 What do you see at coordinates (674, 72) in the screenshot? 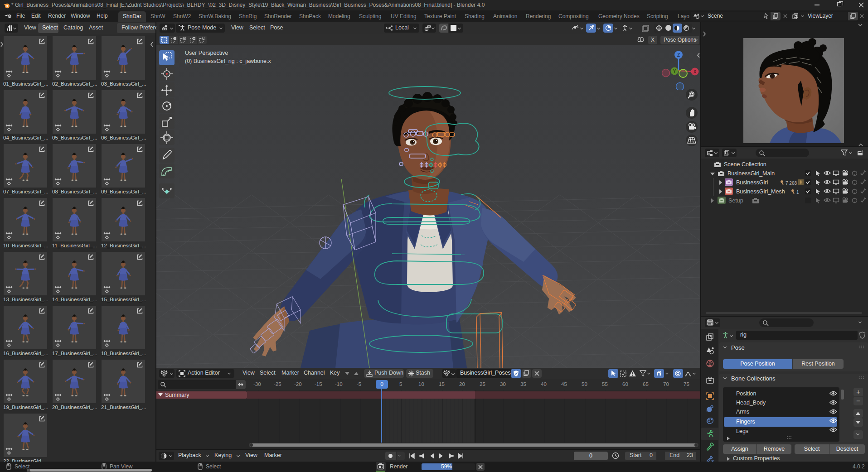
I see `svg-text: Y` at bounding box center [674, 72].